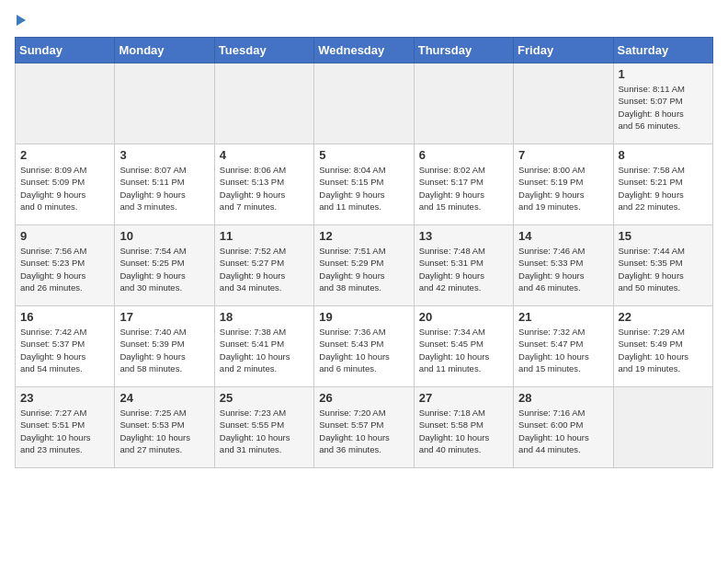  I want to click on day-number: 3, so click(164, 155).